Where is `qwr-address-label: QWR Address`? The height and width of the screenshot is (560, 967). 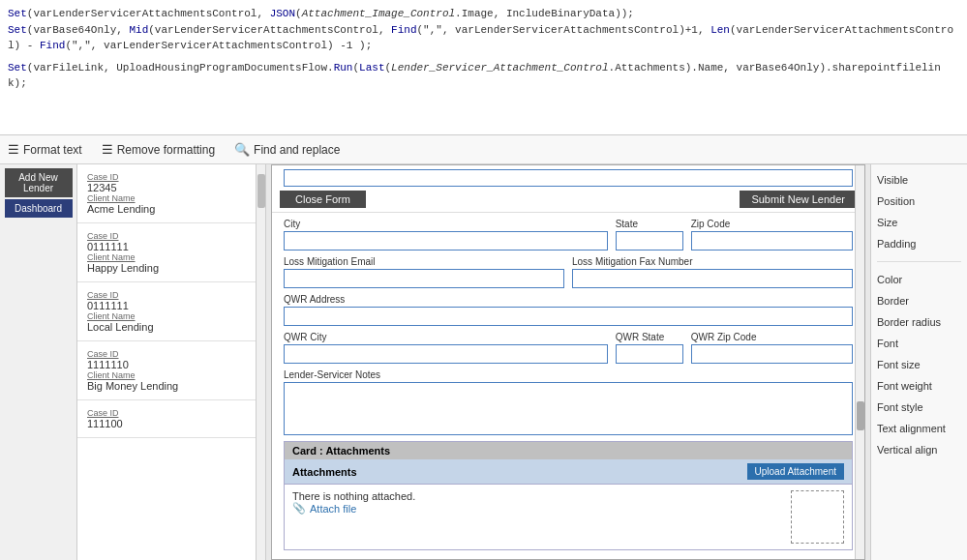
qwr-address-label: QWR Address is located at coordinates (568, 300).